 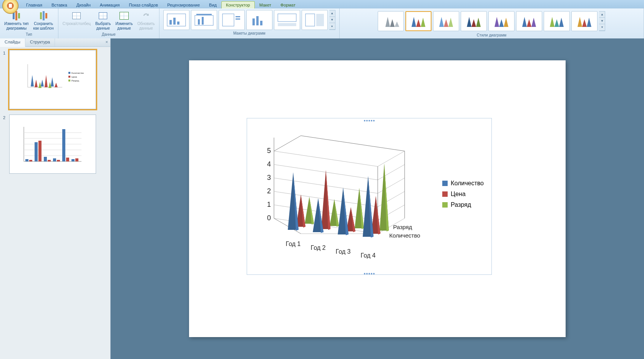 I want to click on slides-tab: Слайды, so click(x=13, y=43).